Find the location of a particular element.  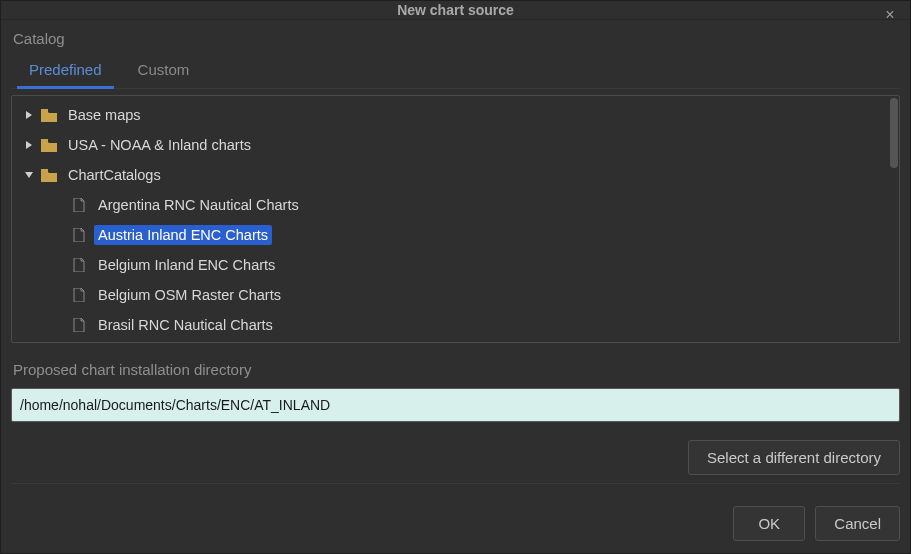

chevron-down-icon is located at coordinates (29, 175).